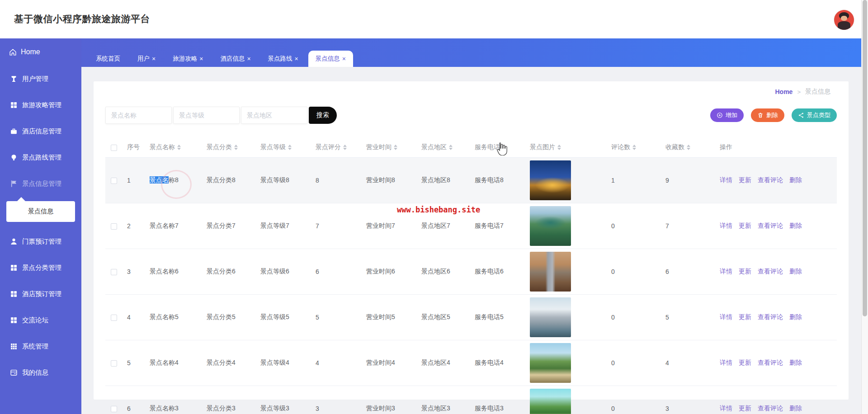 This screenshot has width=868, height=414. Describe the element at coordinates (41, 346) in the screenshot. I see `sidebar-item-system-mgmt: 系统管理` at that location.